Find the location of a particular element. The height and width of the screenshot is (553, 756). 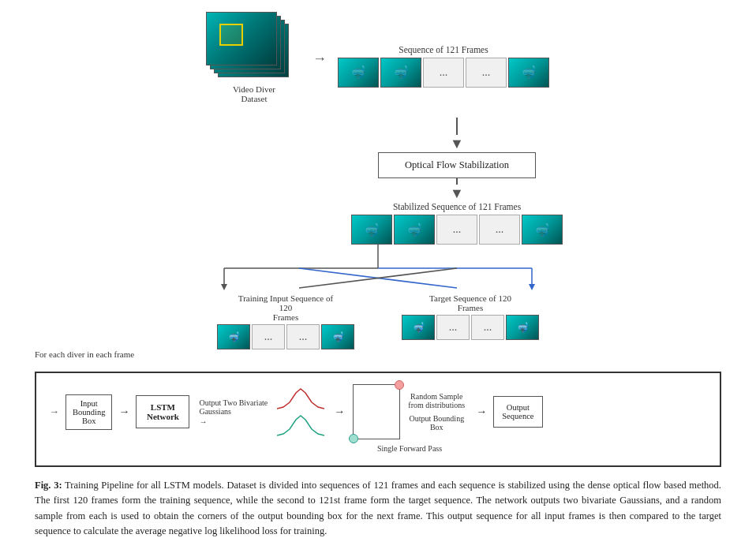

caption-text: Training Pipeline for all LSTM models. D… is located at coordinates (378, 508).